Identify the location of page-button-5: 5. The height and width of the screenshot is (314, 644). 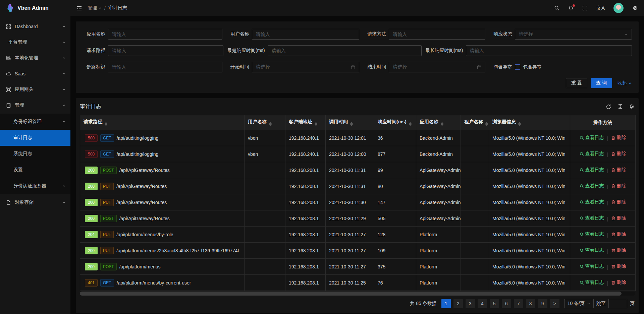
(494, 304).